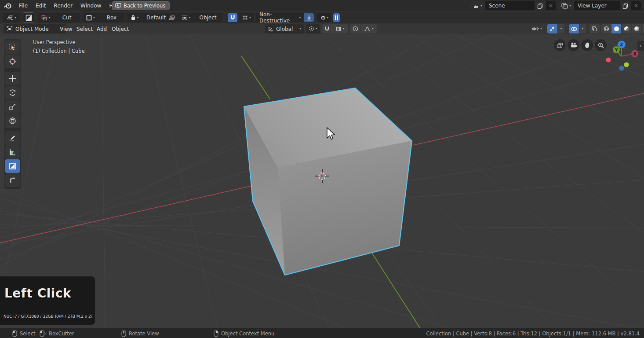 Image resolution: width=644 pixels, height=338 pixels. What do you see at coordinates (12, 92) in the screenshot?
I see `tool-rotate` at bounding box center [12, 92].